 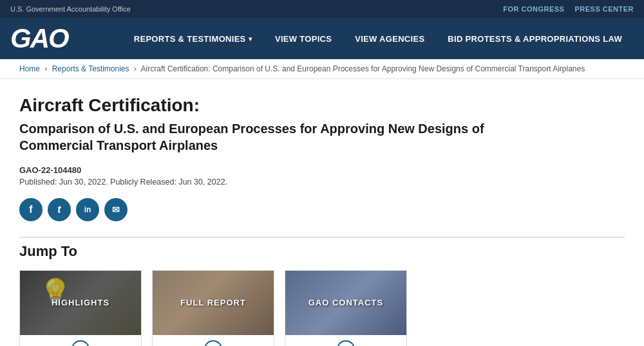 What do you see at coordinates (88, 210) in the screenshot?
I see `linkedin-icon: in` at bounding box center [88, 210].